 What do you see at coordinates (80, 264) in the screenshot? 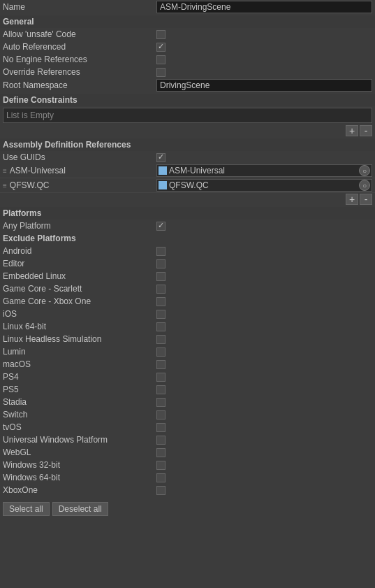
I see `platform-label-1: Editor` at bounding box center [80, 264].